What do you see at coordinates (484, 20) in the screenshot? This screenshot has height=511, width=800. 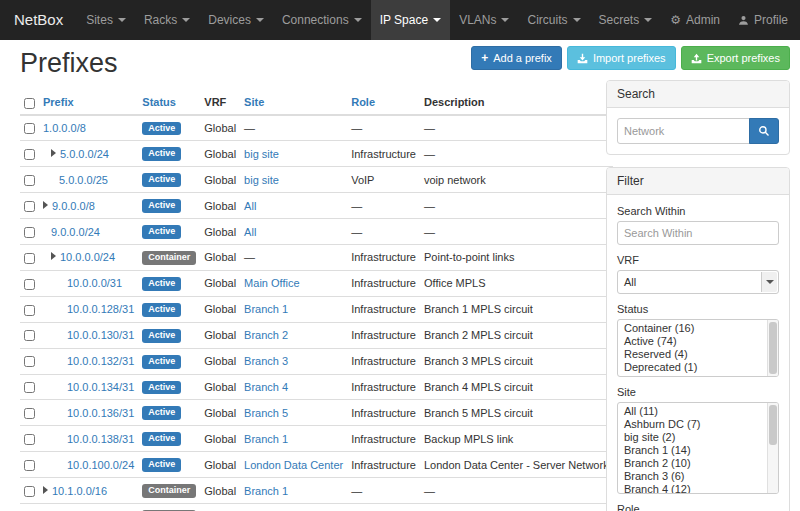 I see `nav-item-vlans: VLANs` at bounding box center [484, 20].